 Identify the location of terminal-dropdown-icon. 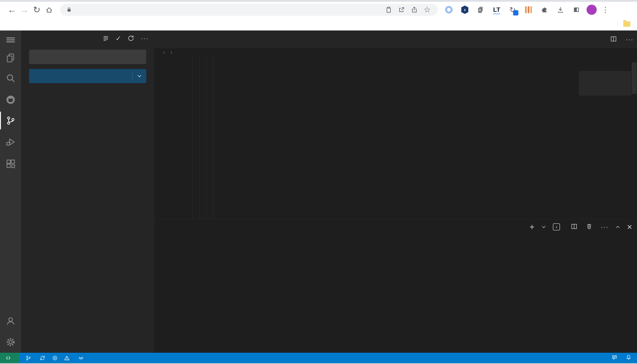
(544, 226).